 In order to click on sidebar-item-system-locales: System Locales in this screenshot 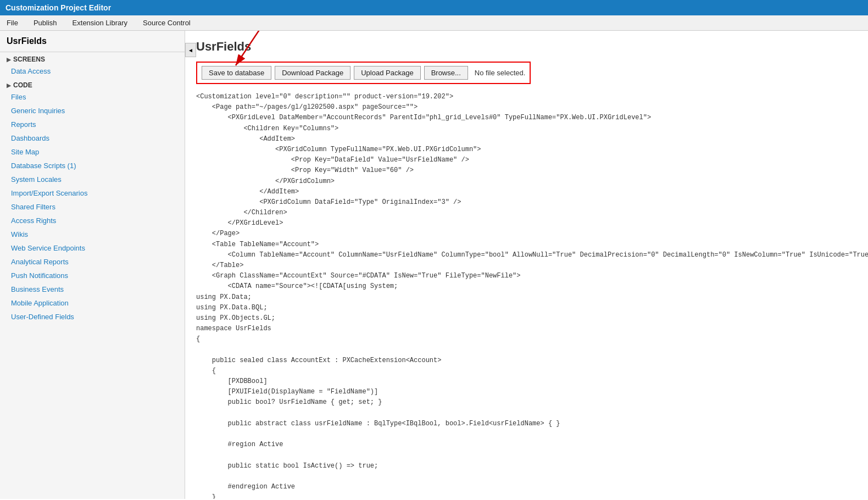, I will do `click(92, 179)`.